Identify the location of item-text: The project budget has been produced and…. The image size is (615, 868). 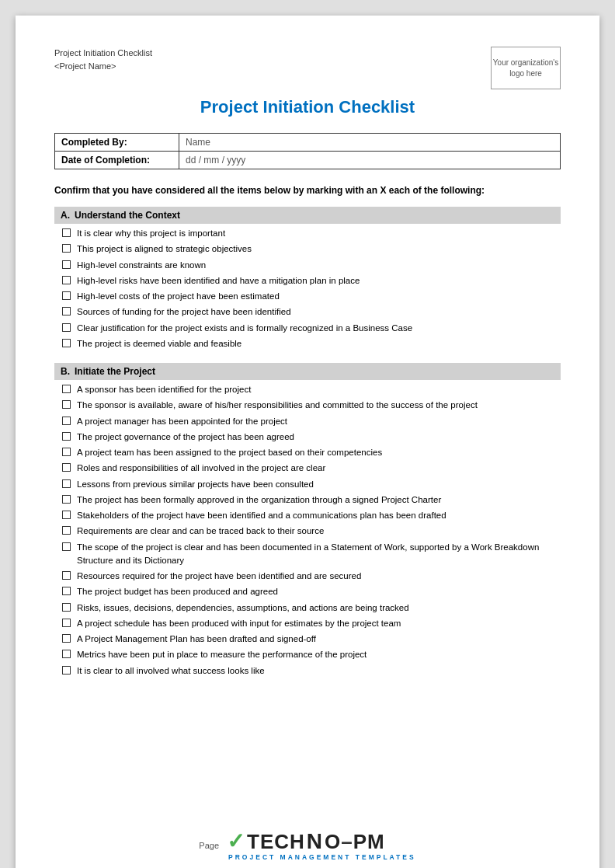
(318, 592).